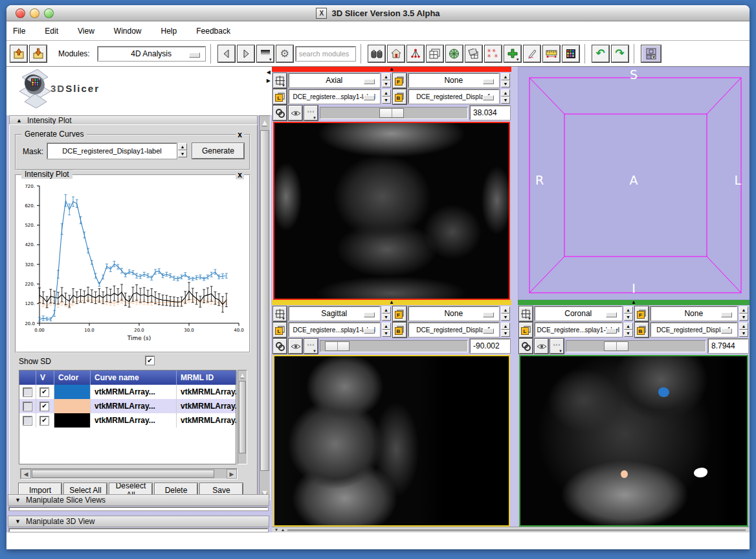 The width and height of the screenshot is (756, 559). Describe the element at coordinates (52, 31) in the screenshot. I see `menu-edit: Edit` at that location.